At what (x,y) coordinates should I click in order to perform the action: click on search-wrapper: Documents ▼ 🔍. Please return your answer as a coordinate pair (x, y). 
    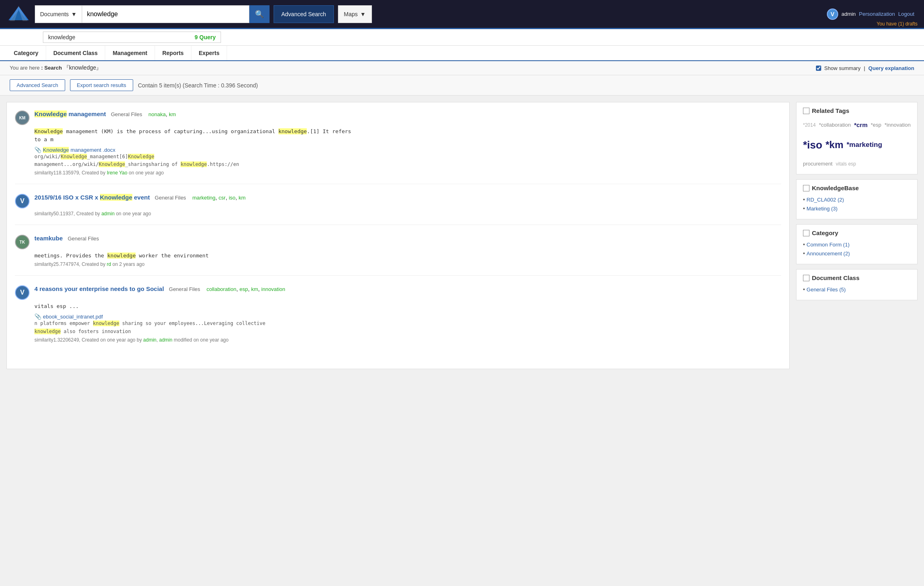
    Looking at the image, I should click on (152, 14).